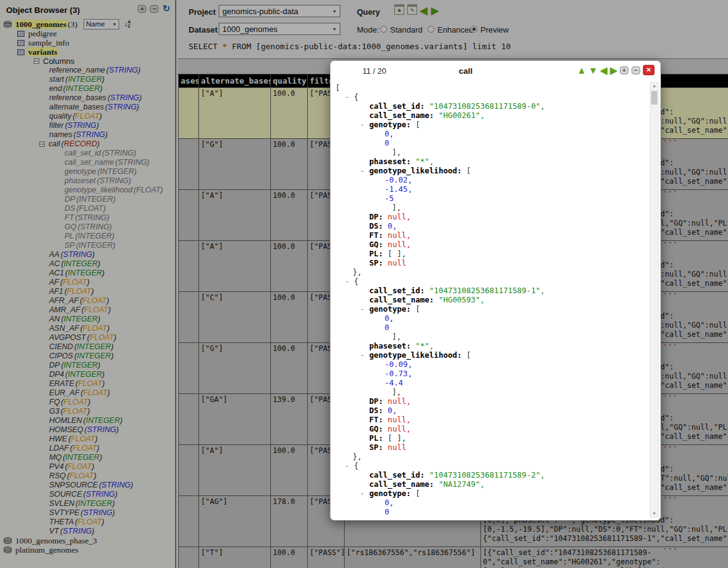  I want to click on collapse-json-icon: −, so click(636, 70).